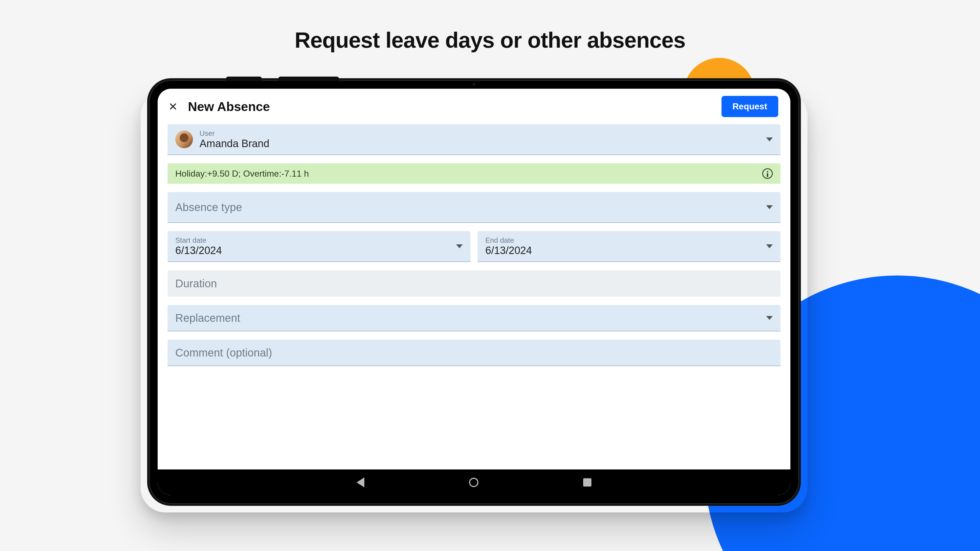 Image resolution: width=980 pixels, height=551 pixels. What do you see at coordinates (587, 482) in the screenshot?
I see `nav-recents-icon` at bounding box center [587, 482].